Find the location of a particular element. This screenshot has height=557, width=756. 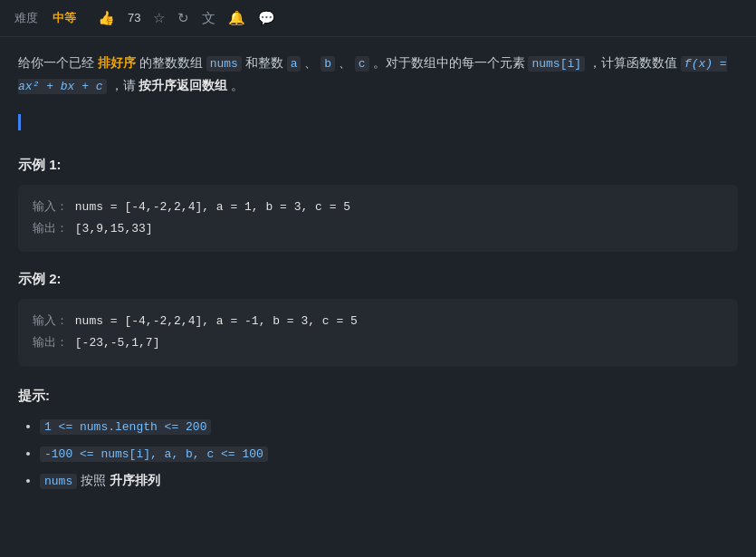

desc-comma1: 、 is located at coordinates (311, 62).